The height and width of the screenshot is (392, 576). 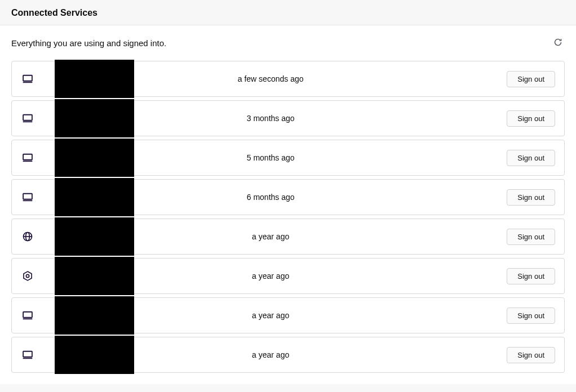 I want to click on service-row: 3 months agoSign out, so click(x=288, y=118).